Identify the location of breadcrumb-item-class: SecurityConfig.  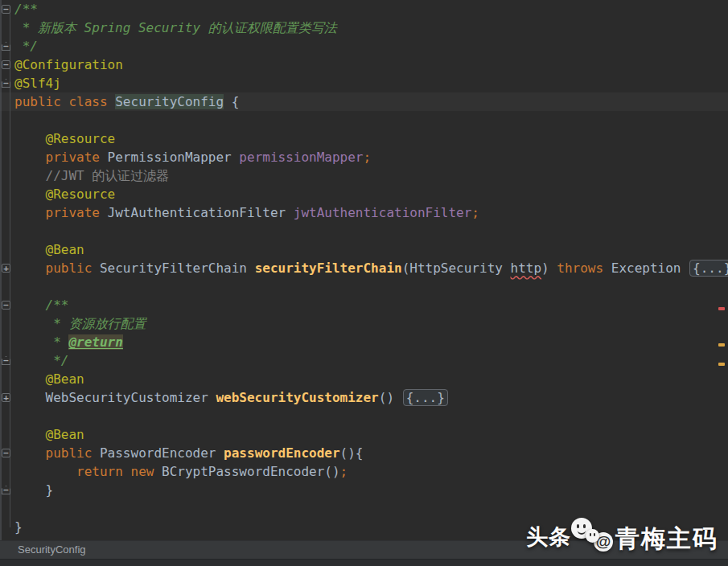
(51, 550).